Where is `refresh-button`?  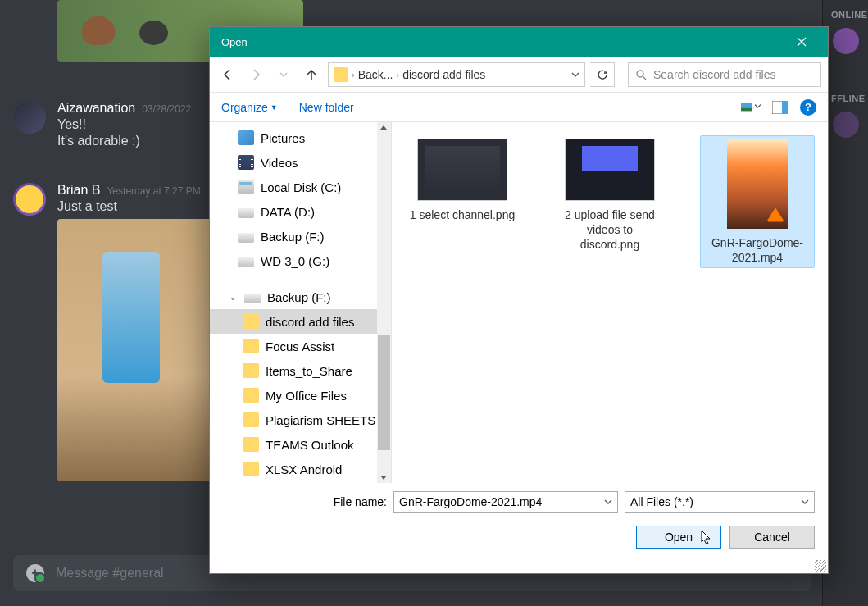 refresh-button is located at coordinates (602, 75).